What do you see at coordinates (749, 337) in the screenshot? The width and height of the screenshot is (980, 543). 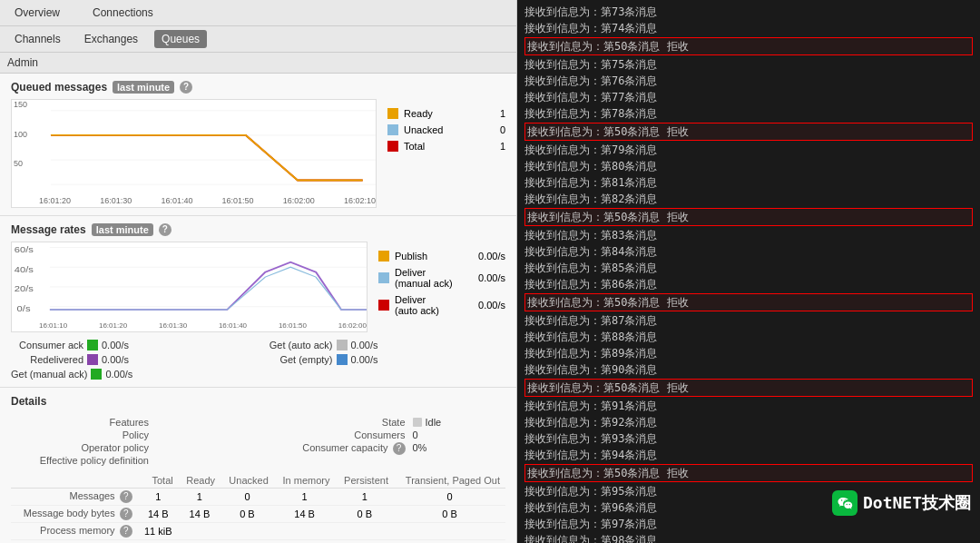 I see `terminal-line: 接收到信息为：第88条消息` at bounding box center [749, 337].